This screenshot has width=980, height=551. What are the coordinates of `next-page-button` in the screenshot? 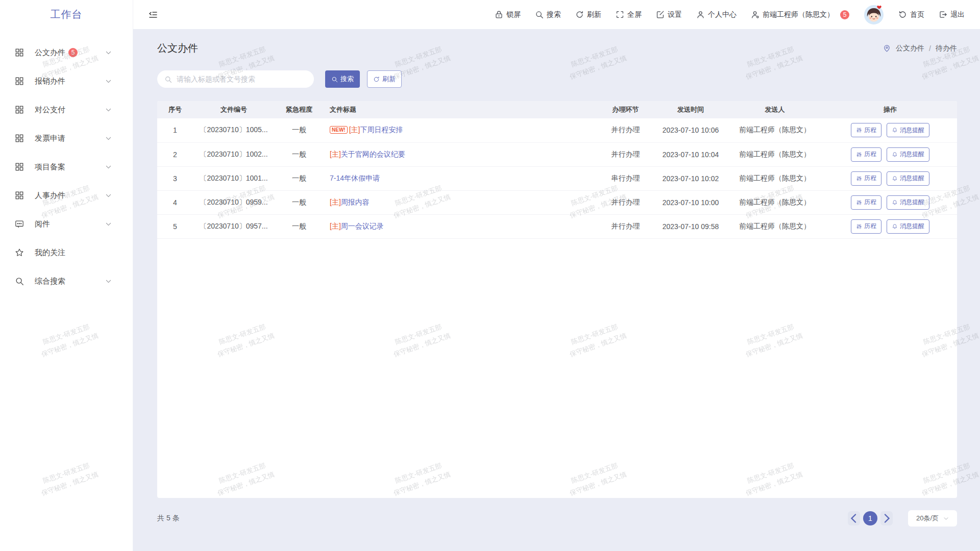 It's located at (887, 518).